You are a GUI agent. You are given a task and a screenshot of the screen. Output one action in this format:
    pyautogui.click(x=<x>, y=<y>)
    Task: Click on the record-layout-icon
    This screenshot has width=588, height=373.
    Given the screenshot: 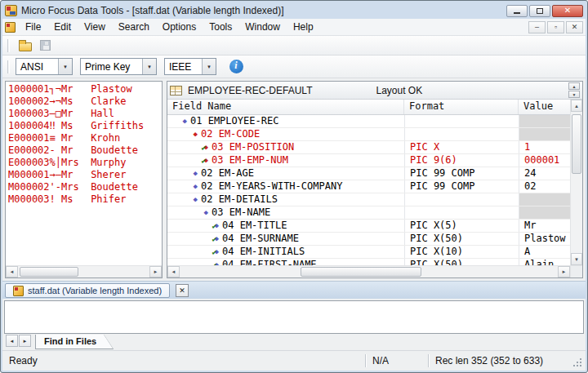 What is the action you would take?
    pyautogui.click(x=176, y=91)
    